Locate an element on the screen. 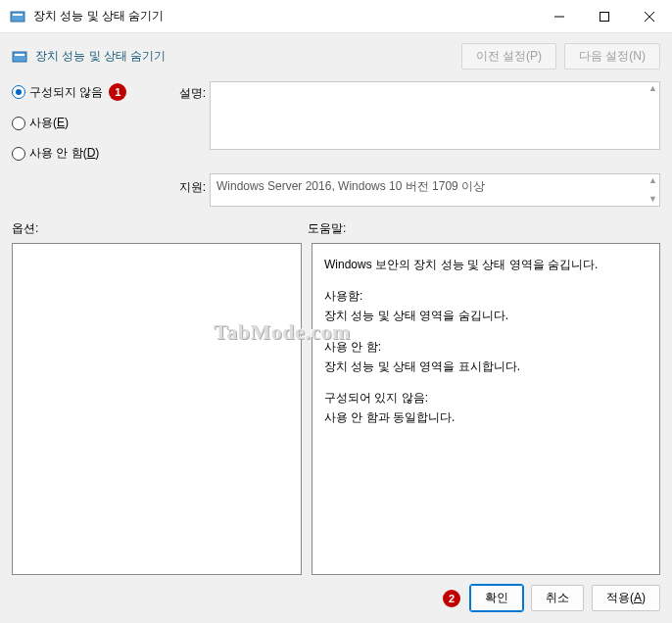 This screenshot has height=623, width=672. radio-not-configured: 구성되지 않음 1 is located at coordinates (85, 92).